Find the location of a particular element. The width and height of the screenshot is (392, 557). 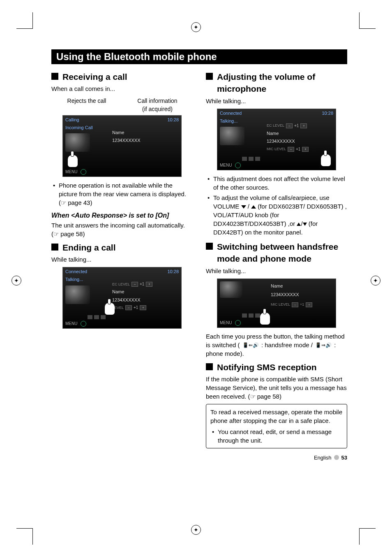

intro-receiving: When a call comes in... is located at coordinates (122, 89).